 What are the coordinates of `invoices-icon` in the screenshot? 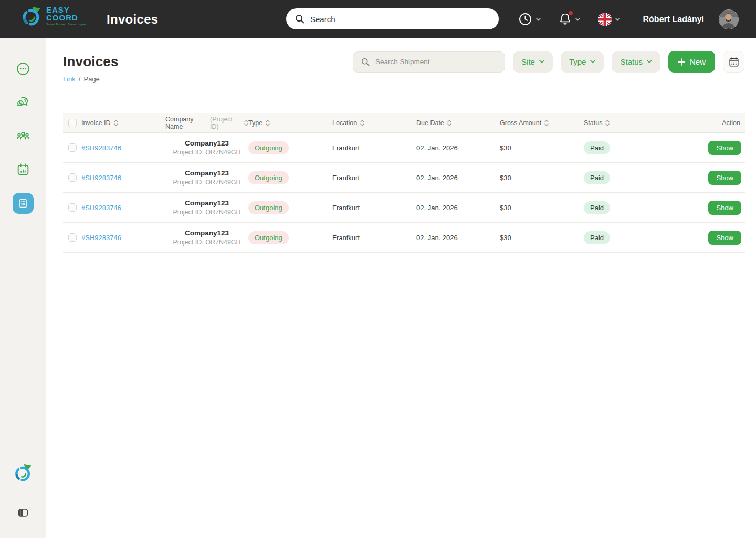 It's located at (23, 203).